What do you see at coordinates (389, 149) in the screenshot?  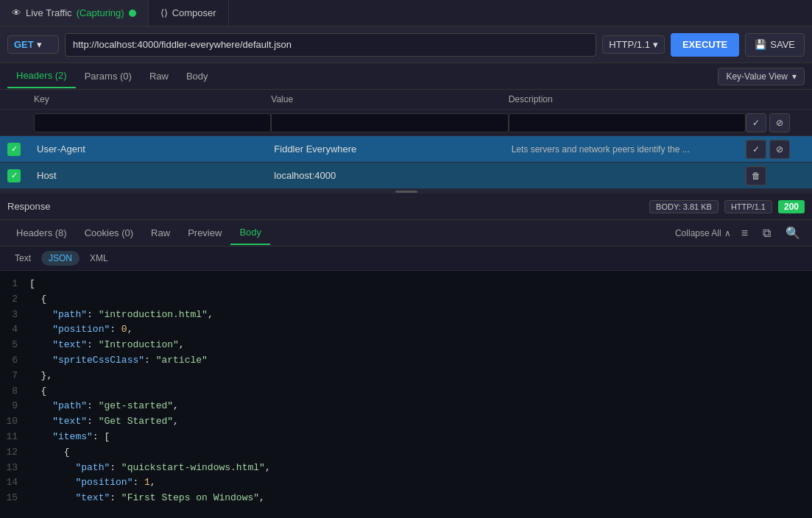 I see `user-agent-value-col: Fiddler Everywhere` at bounding box center [389, 149].